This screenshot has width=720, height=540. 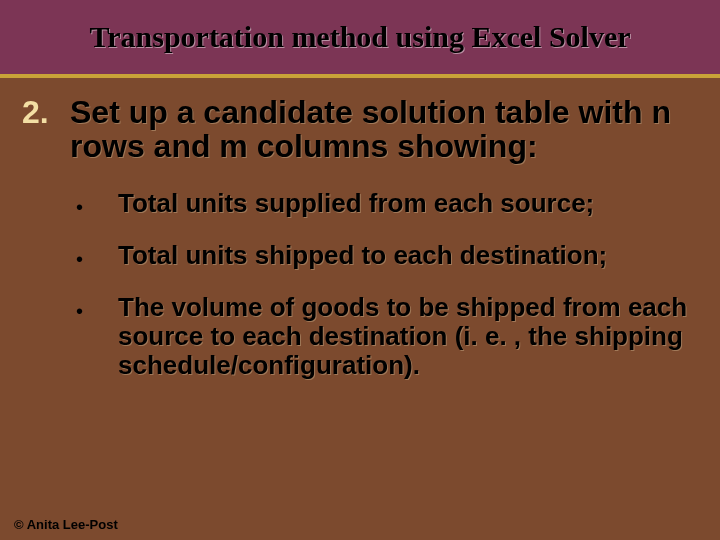 I want to click on bullet-text: Total units shipped to each destination;, so click(x=362, y=256).